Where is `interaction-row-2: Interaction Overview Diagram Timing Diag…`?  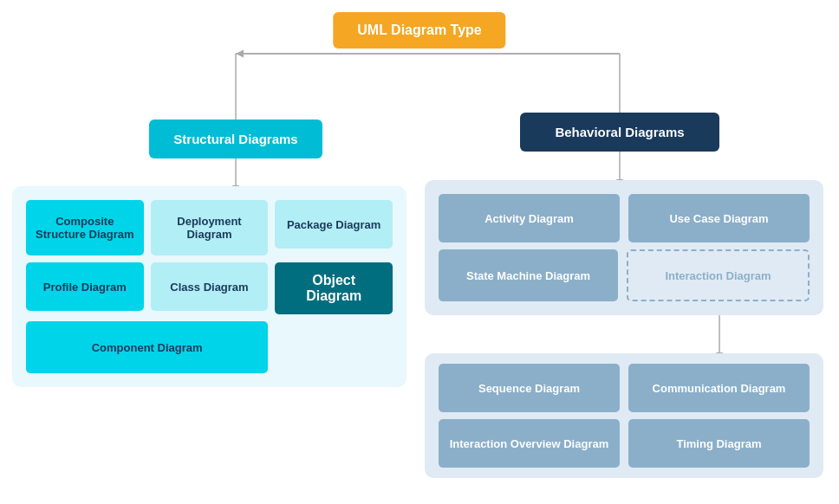
interaction-row-2: Interaction Overview Diagram Timing Diag… is located at coordinates (624, 443).